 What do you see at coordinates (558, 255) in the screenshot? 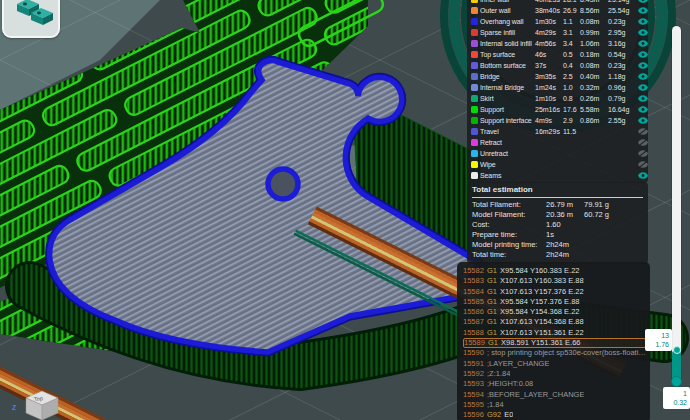
I see `estimation-row: Total time:2h24m` at bounding box center [558, 255].